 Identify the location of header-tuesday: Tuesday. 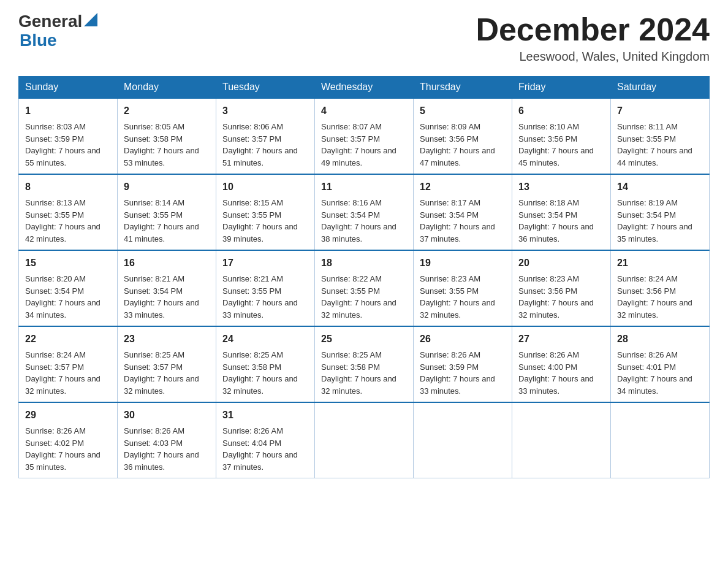
(266, 88).